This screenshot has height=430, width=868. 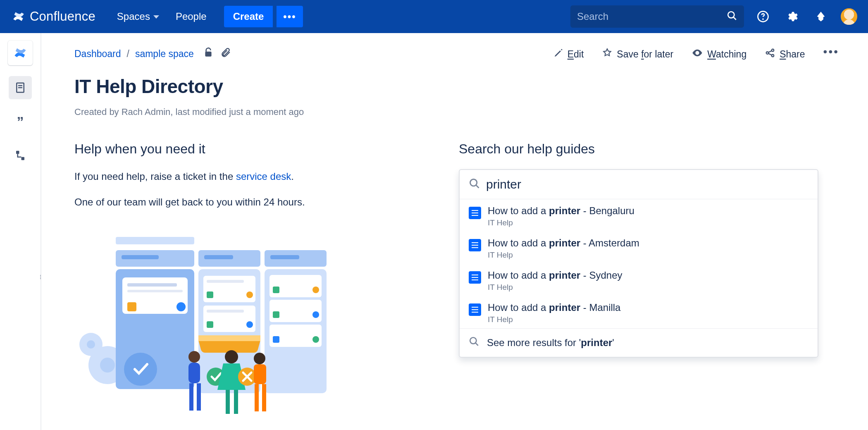 What do you see at coordinates (208, 54) in the screenshot?
I see `restrictions-button` at bounding box center [208, 54].